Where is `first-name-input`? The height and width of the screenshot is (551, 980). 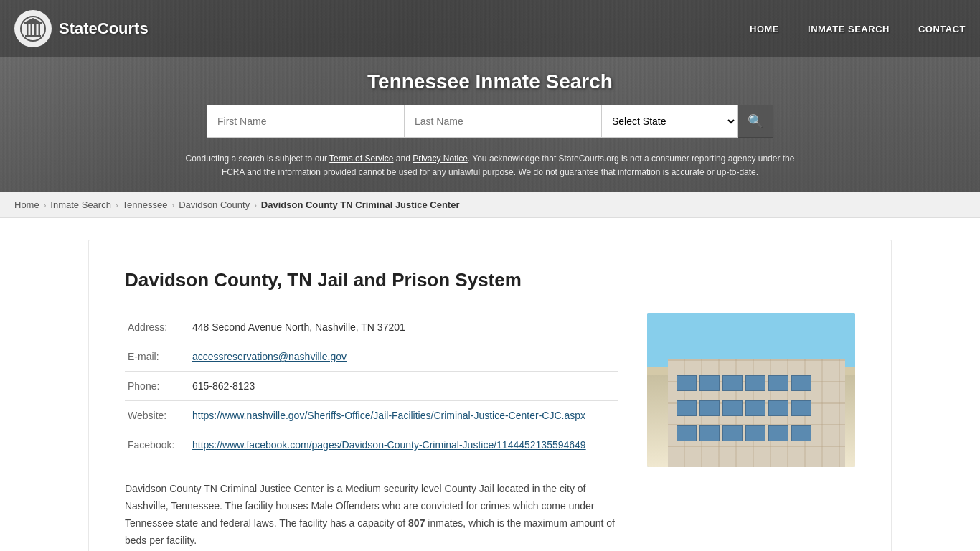 first-name-input is located at coordinates (306, 121).